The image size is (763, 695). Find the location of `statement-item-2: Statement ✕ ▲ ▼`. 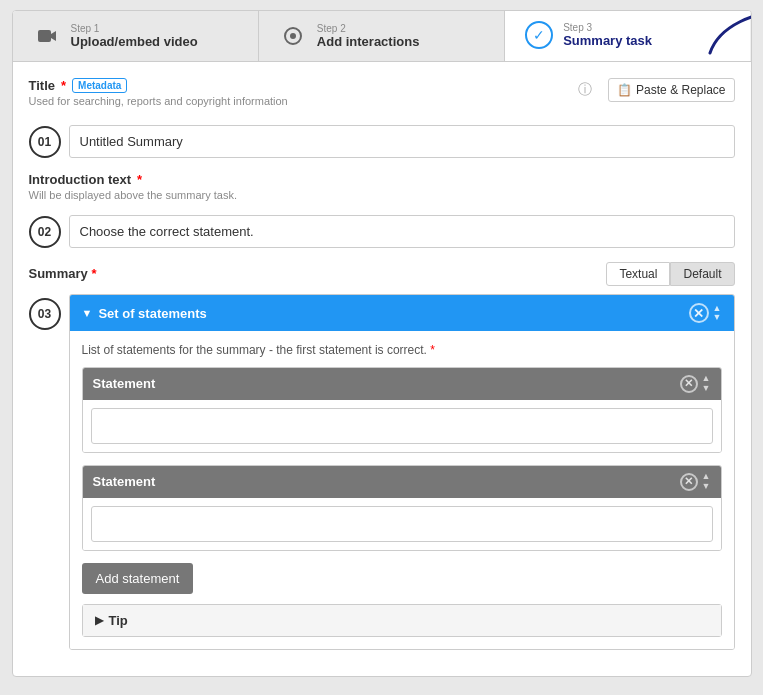

statement-item-2: Statement ✕ ▲ ▼ is located at coordinates (402, 508).